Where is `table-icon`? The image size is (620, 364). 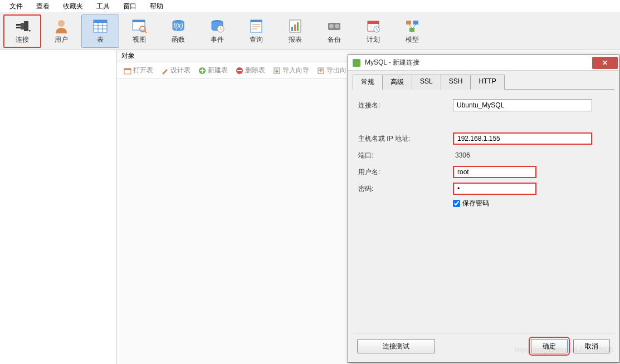
table-icon is located at coordinates (100, 26).